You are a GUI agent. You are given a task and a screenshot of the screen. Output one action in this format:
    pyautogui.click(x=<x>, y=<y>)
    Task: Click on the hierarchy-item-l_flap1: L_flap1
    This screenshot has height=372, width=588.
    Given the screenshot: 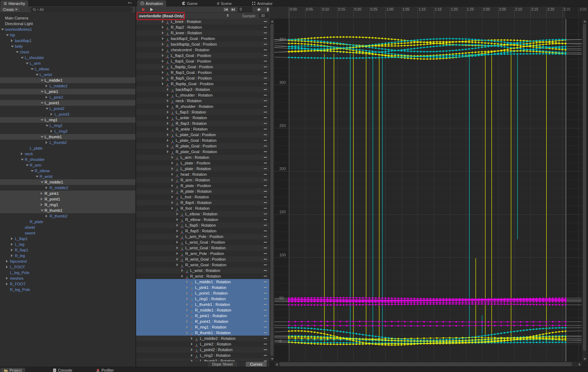 What is the action you would take?
    pyautogui.click(x=68, y=239)
    